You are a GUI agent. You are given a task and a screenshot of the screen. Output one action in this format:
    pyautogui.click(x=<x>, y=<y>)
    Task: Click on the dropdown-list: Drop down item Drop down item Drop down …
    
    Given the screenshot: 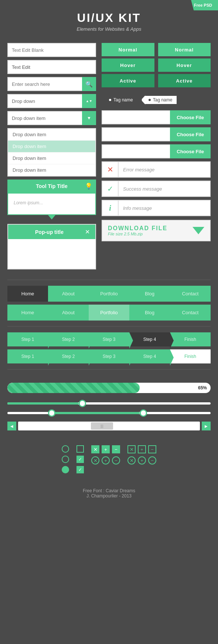 What is the action you would take?
    pyautogui.click(x=52, y=152)
    